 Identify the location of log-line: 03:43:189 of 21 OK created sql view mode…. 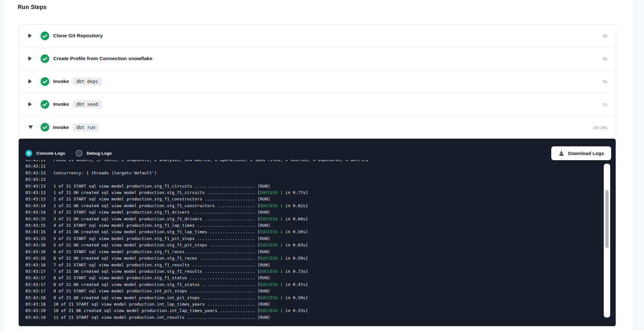
(312, 298).